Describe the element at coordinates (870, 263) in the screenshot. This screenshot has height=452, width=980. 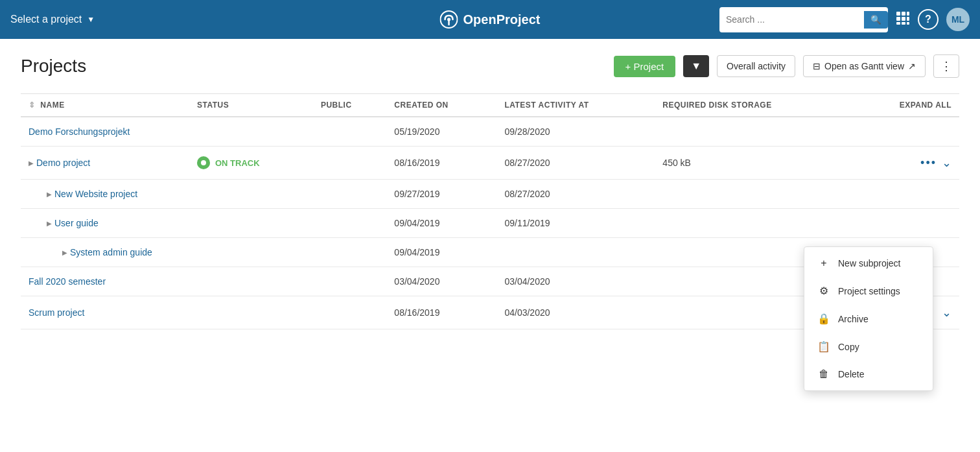
I see `context-menu-label-new-subproject: New subproject` at that location.